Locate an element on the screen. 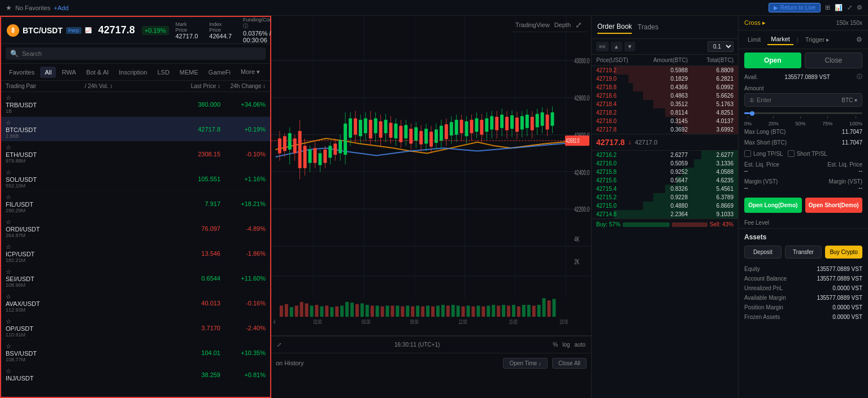 The image size is (868, 398). tab-trigger: Trigger ▸ is located at coordinates (818, 40).